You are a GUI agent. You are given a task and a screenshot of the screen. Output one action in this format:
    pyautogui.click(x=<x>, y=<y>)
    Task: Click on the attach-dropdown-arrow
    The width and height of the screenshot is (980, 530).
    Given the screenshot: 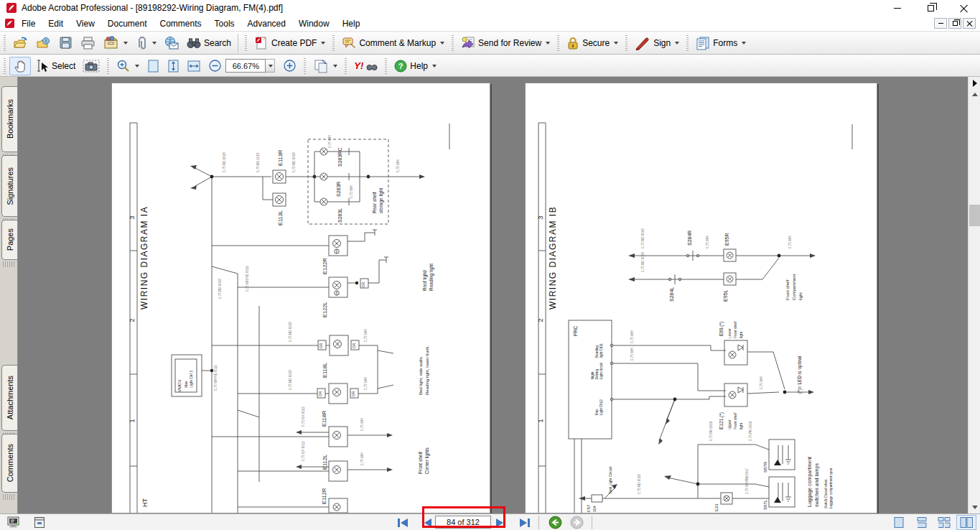 What is the action you would take?
    pyautogui.click(x=154, y=43)
    